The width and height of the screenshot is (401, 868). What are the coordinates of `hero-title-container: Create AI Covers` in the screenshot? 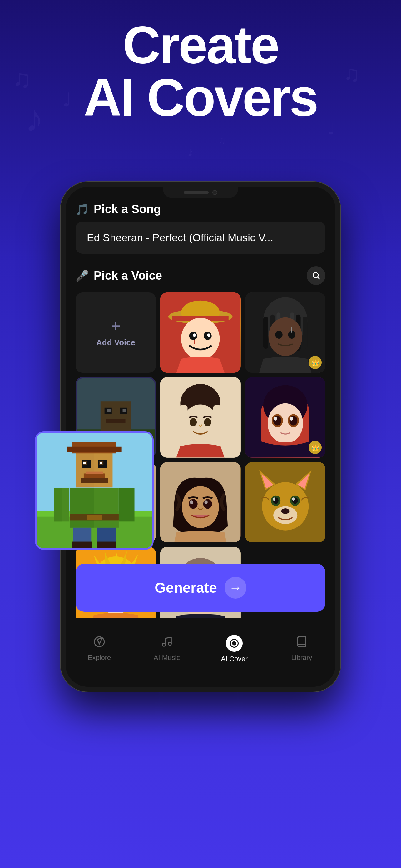 It's located at (201, 71).